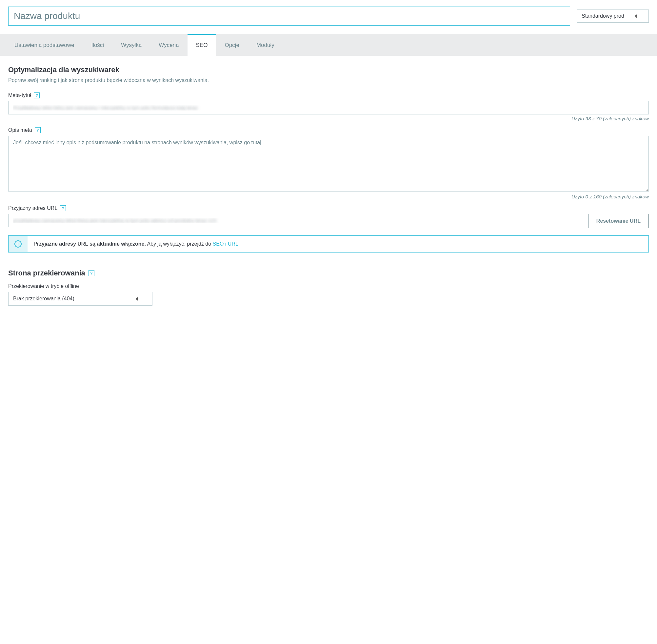 Image resolution: width=657 pixels, height=644 pixels. I want to click on info-rest-text: Aby ją wyłączyć, przejdź do, so click(179, 244).